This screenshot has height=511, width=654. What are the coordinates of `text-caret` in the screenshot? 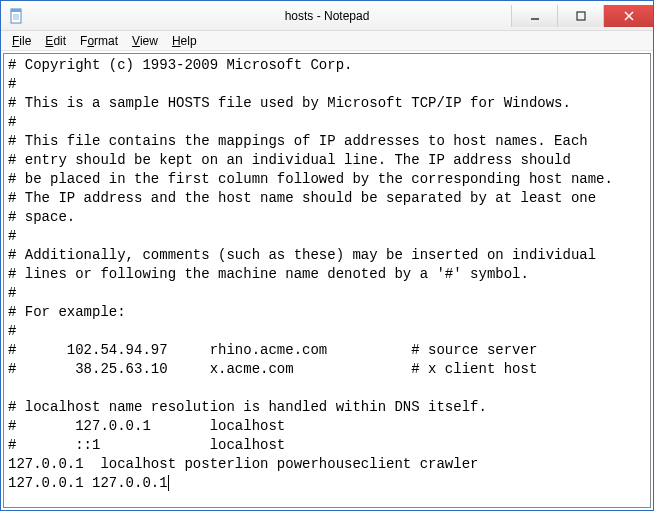 It's located at (168, 483).